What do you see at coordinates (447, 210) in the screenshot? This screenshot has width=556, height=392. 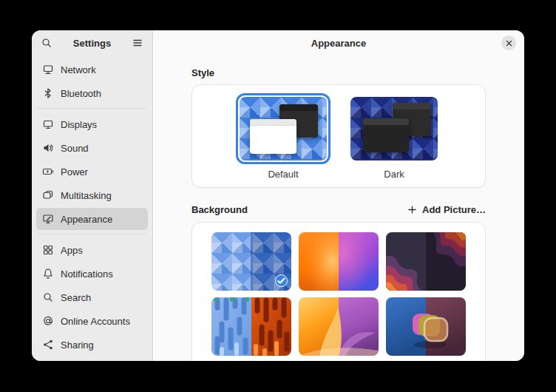 I see `add-picture-button: Add Picture…` at bounding box center [447, 210].